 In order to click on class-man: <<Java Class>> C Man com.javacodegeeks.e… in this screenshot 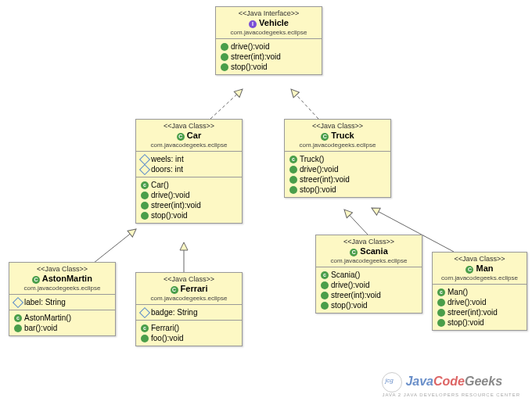, I will do `click(480, 291)`.